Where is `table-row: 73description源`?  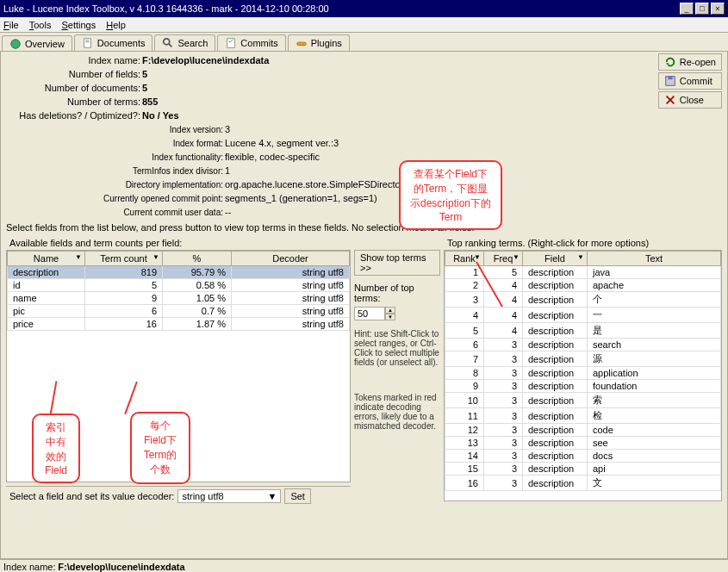
table-row: 73description源 is located at coordinates (583, 359).